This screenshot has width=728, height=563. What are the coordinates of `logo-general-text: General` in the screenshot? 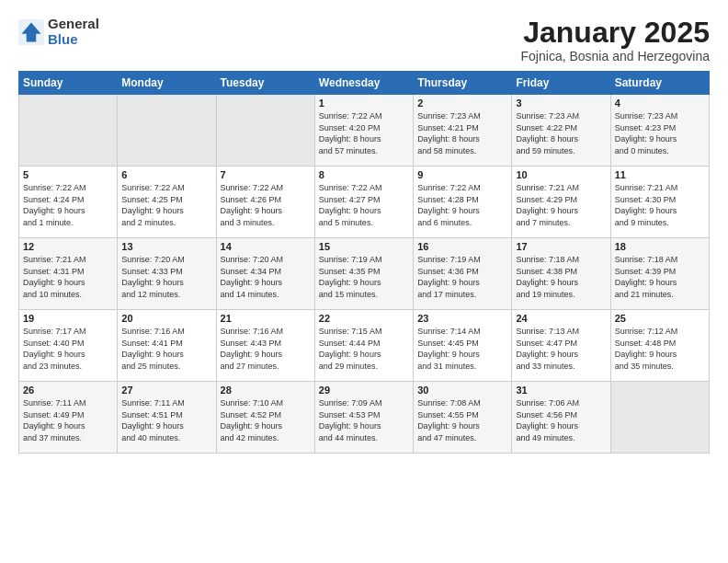 It's located at (74, 24).